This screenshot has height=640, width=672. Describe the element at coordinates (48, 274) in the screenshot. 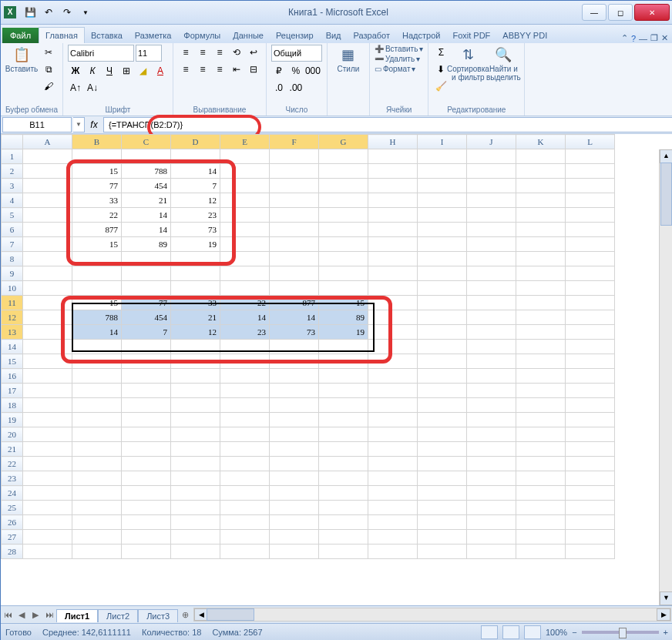

I see `cell-A9` at that location.